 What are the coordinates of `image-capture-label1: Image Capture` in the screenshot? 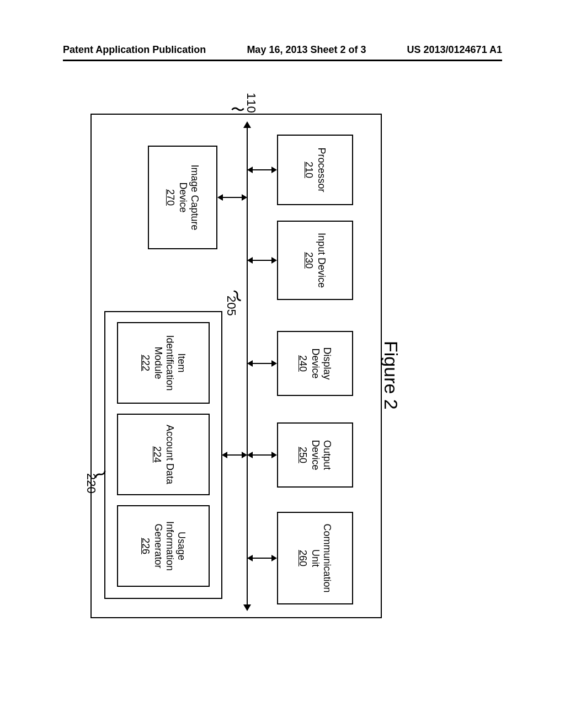 It's located at (195, 197).